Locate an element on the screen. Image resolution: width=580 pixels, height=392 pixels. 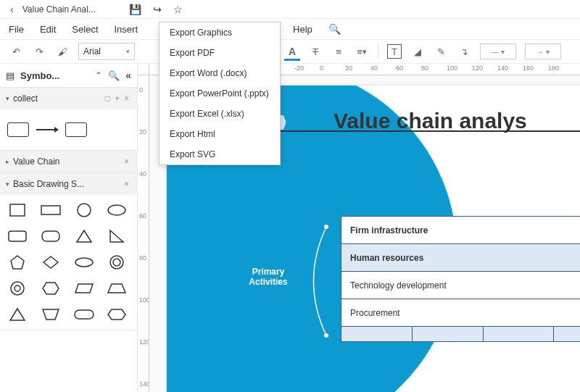
shape-hexagon is located at coordinates (51, 288).